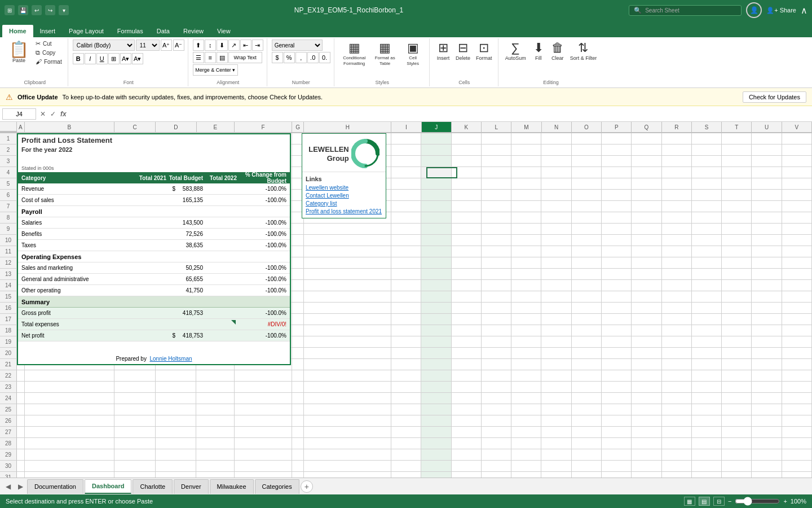 This screenshot has height=508, width=812. Describe the element at coordinates (527, 252) in the screenshot. I see `cell-M11` at that location.